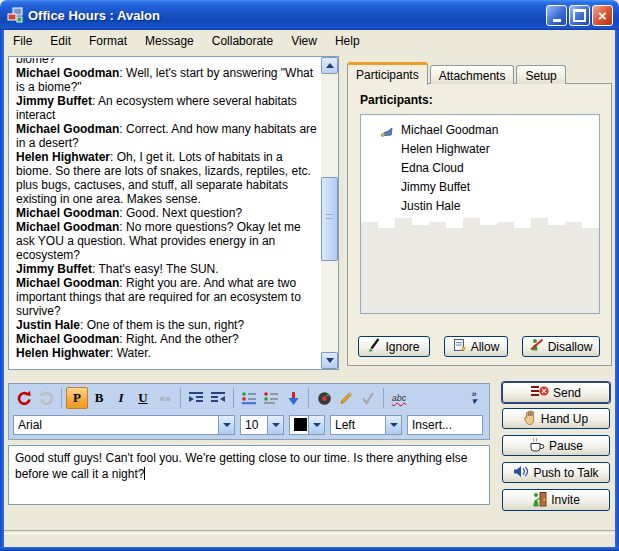  Describe the element at coordinates (394, 346) in the screenshot. I see `ignore-button: Ignore` at that location.